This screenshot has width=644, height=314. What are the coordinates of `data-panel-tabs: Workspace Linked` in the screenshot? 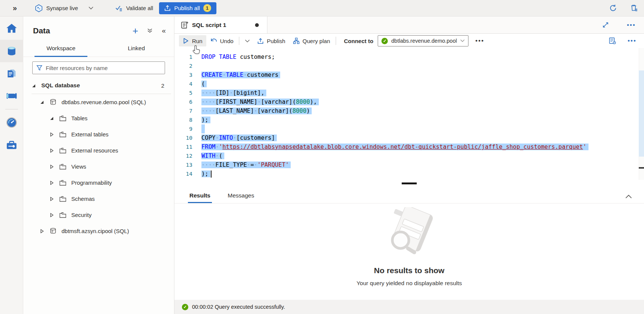 It's located at (99, 48).